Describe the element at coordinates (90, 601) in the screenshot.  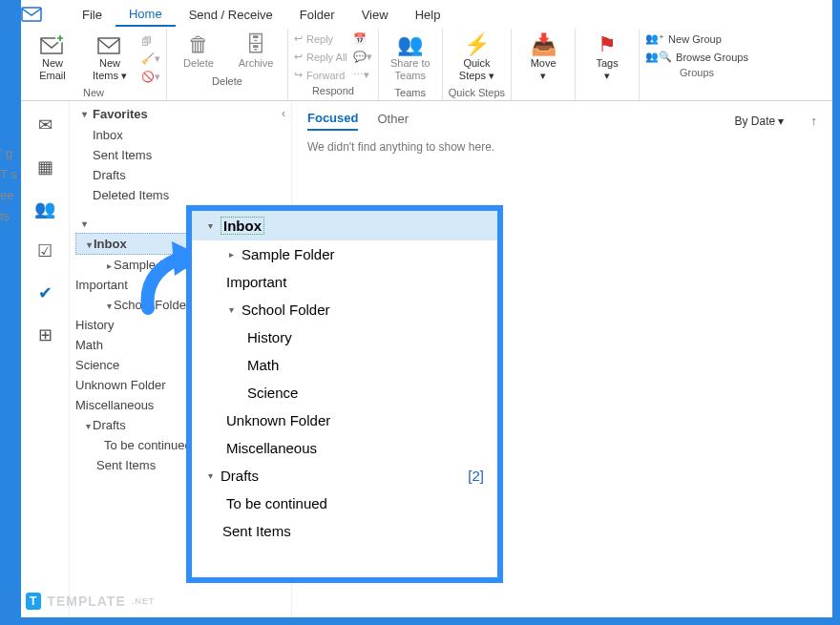
I see `watermark: T TEMPLATE.NET` at that location.